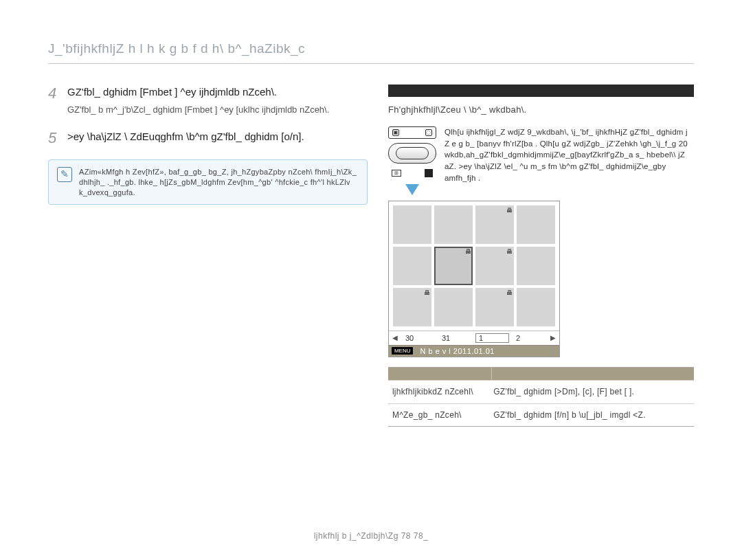  What do you see at coordinates (207, 183) in the screenshot?
I see `note-box: ✎ AZim«kMfgh h Zev[hfZ», baf_g_gb_ bg_Z,…` at bounding box center [207, 183].